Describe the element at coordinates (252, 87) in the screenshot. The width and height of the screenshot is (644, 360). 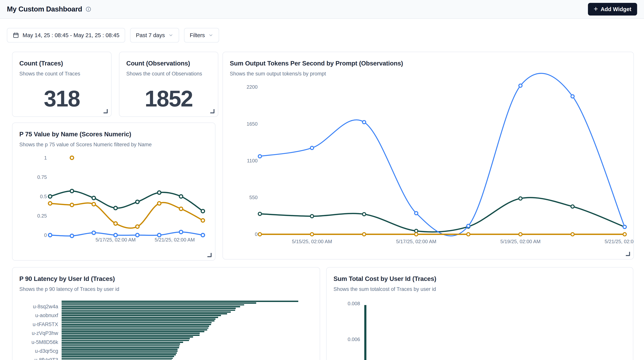
I see `y-axis-tick-label: 2200` at that location.